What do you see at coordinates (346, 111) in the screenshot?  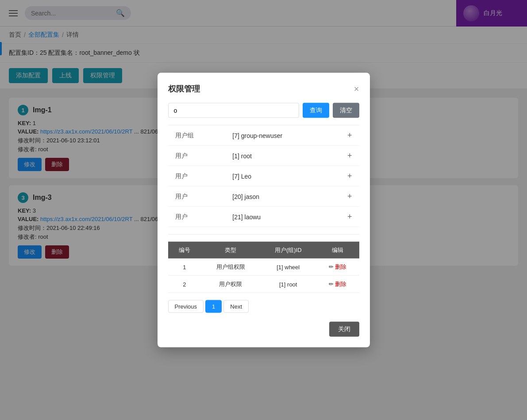 I see `clear-button: 清空` at bounding box center [346, 111].